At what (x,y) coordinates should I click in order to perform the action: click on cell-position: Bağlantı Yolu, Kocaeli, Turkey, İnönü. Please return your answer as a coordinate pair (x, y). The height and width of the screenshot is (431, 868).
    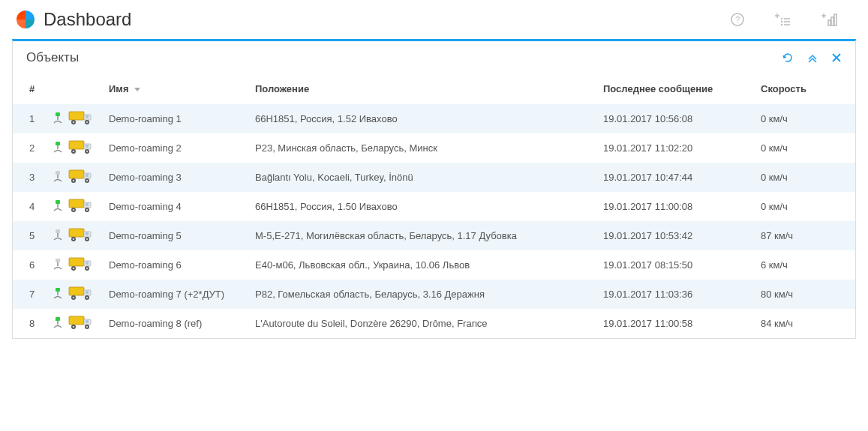
    Looking at the image, I should click on (419, 177).